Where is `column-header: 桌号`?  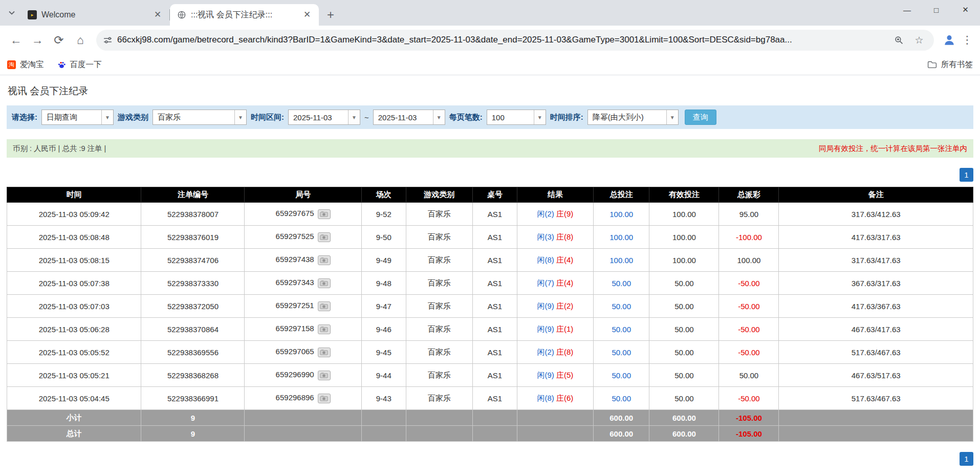 column-header: 桌号 is located at coordinates (494, 195).